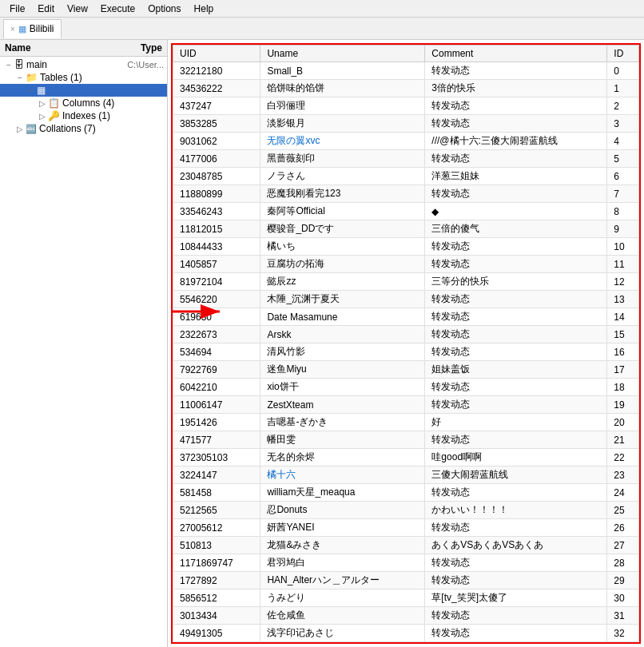 Image resolution: width=644 pixels, height=647 pixels. What do you see at coordinates (343, 493) in the screenshot?
I see `cell-24-1: william天星_meaqua` at bounding box center [343, 493].